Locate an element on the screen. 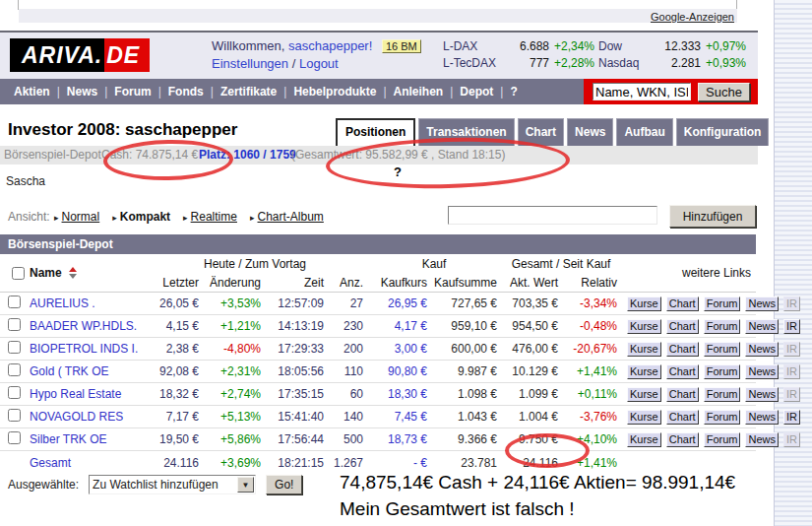 The height and width of the screenshot is (526, 812). column-header-name: Name is located at coordinates (85, 273).